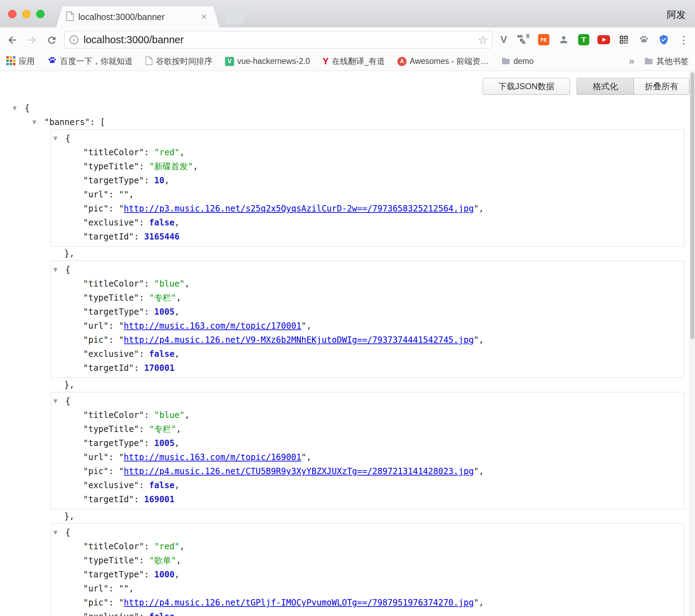 The image size is (695, 616). I want to click on page-info-icon: i, so click(74, 40).